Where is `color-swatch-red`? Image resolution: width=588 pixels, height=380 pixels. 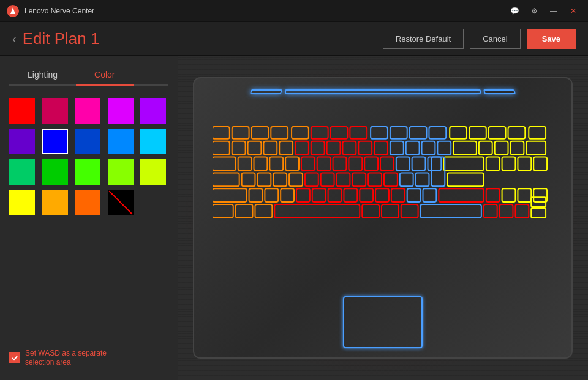
color-swatch-red is located at coordinates (22, 111).